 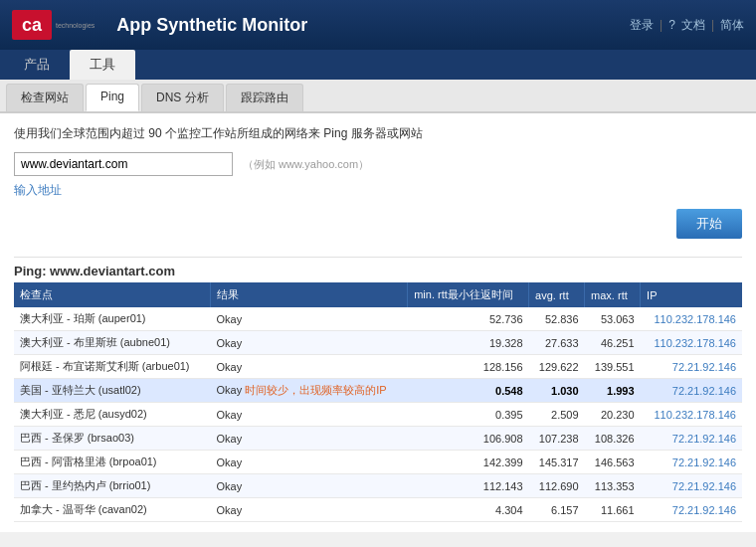 What do you see at coordinates (102, 65) in the screenshot?
I see `main-nav-tools: 工具` at bounding box center [102, 65].